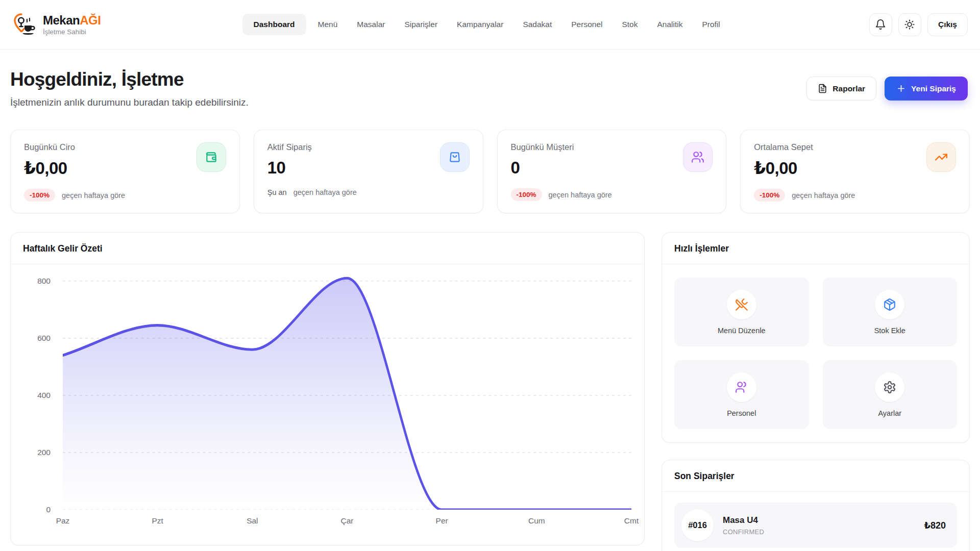  I want to click on brand-subtitle: İşletme Sahibi, so click(71, 32).